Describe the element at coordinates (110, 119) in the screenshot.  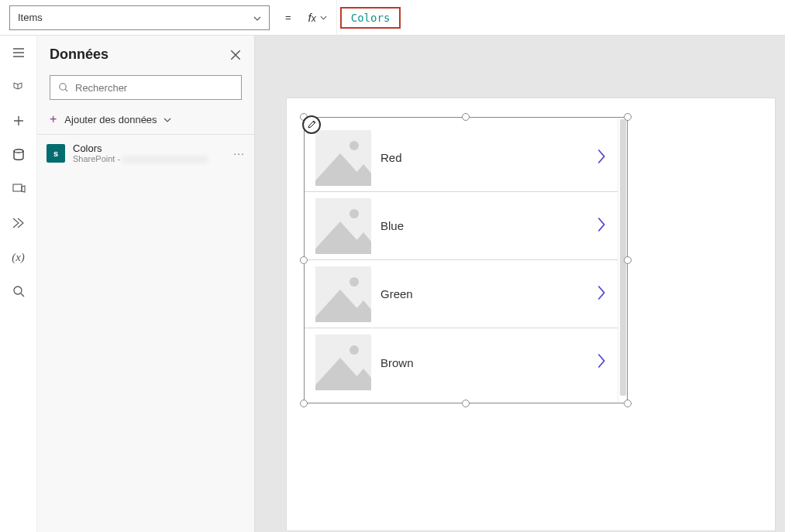
I see `add-data-label: Ajouter des données` at that location.